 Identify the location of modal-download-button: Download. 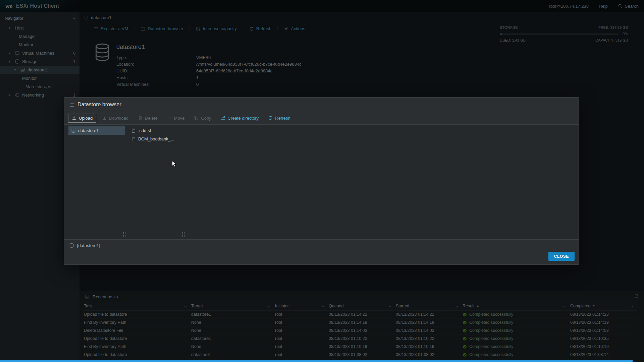
(115, 118).